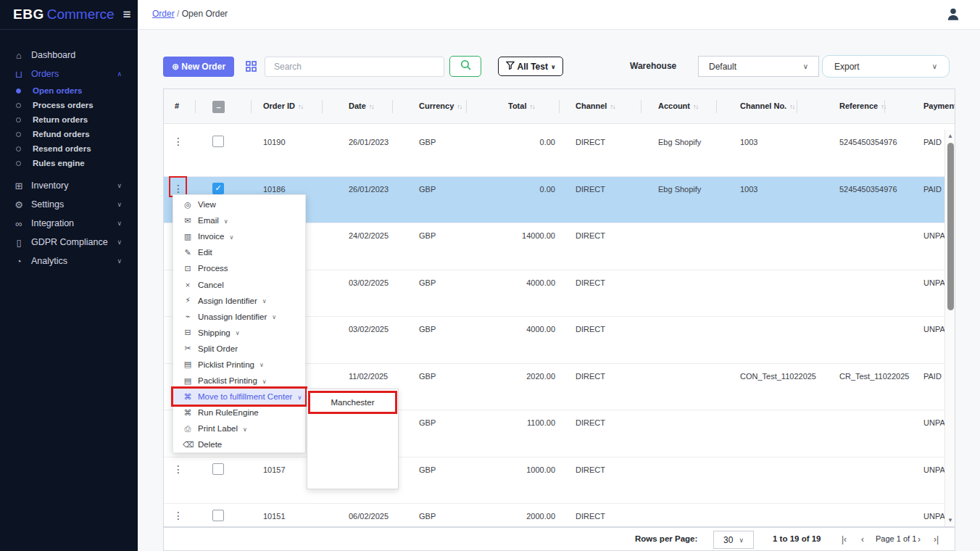 The height and width of the screenshot is (551, 980). I want to click on page-indicator: Page 1 of 1, so click(896, 539).